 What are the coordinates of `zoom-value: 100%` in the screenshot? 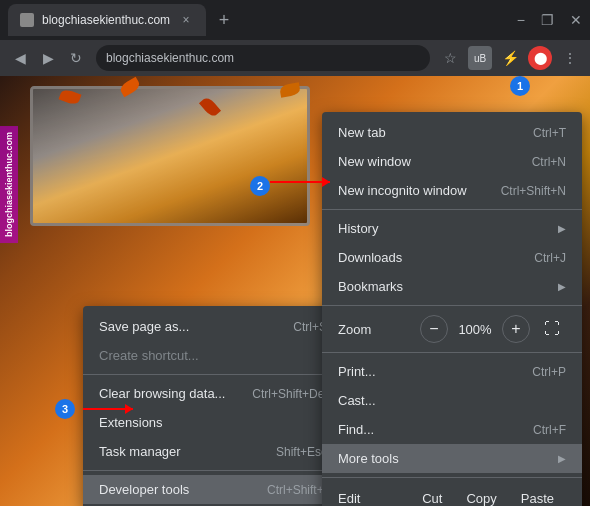 It's located at (475, 330).